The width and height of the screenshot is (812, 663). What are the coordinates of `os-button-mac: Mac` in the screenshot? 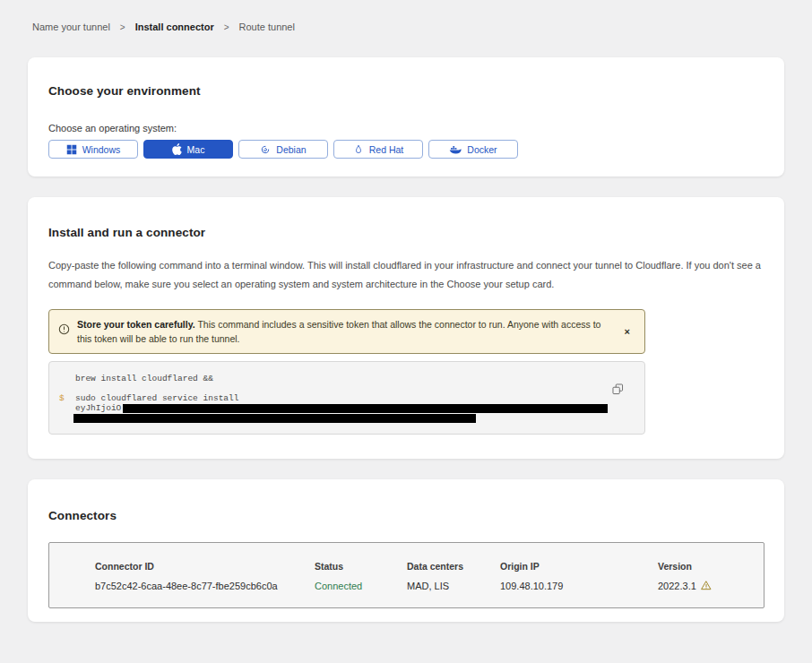 It's located at (188, 149).